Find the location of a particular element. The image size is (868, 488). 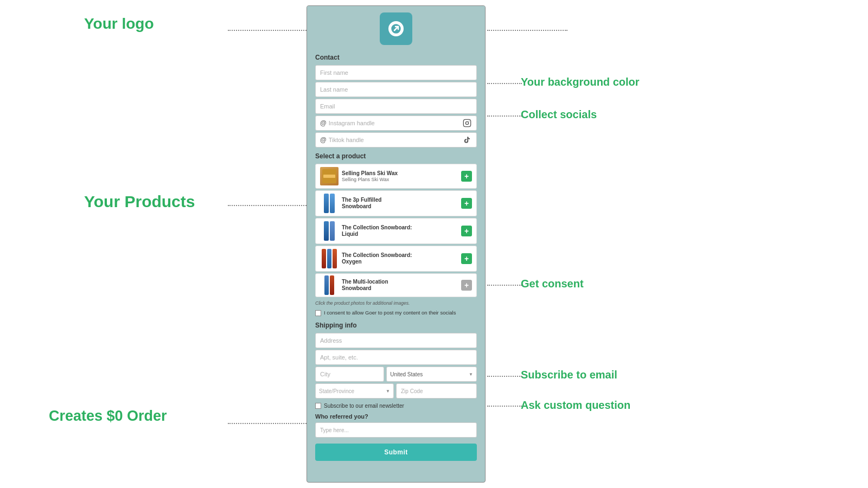

state-arrow-icon: ▼ is located at coordinates (388, 391).